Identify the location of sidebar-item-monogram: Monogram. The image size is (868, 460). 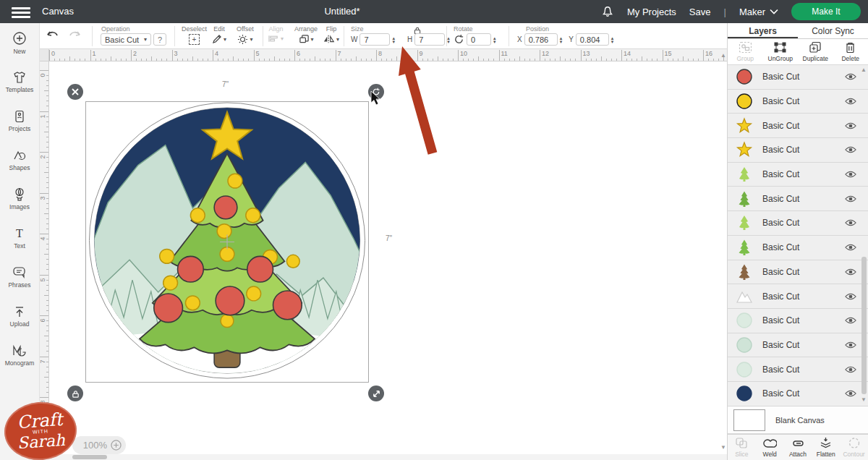
(20, 355).